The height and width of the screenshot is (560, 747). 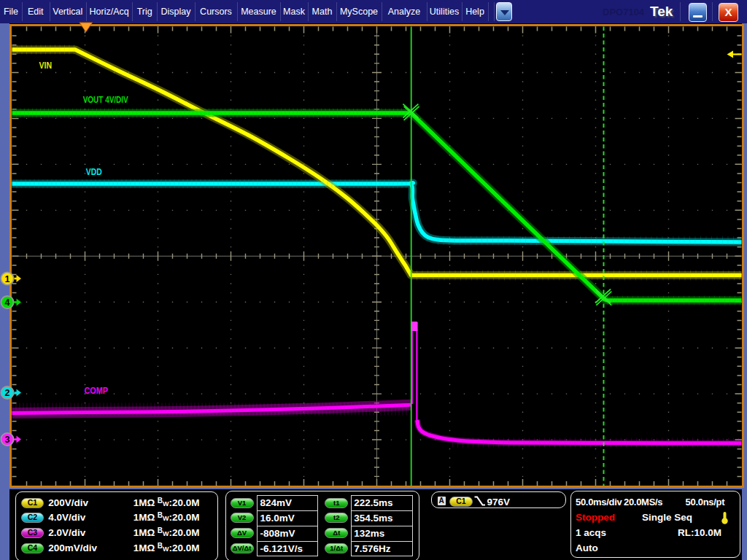 I want to click on svg-text: 1, so click(x=7, y=279).